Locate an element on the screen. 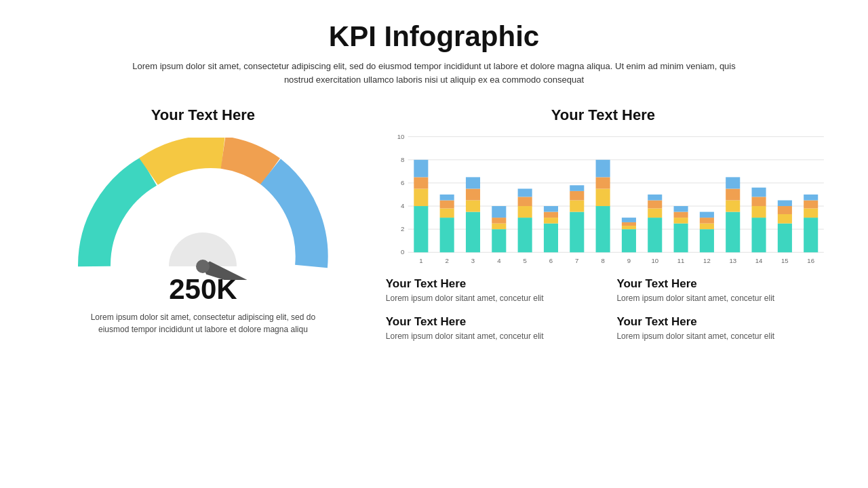 The height and width of the screenshot is (488, 868). gauge-description: Lorem ipsum dolor sit amet, consectetur … is located at coordinates (203, 323).